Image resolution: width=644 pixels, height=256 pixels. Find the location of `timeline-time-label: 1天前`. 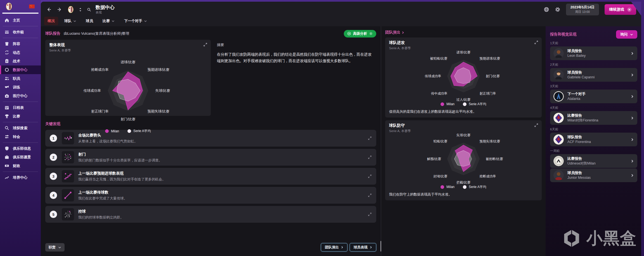

timeline-time-label: 1天前 is located at coordinates (594, 43).